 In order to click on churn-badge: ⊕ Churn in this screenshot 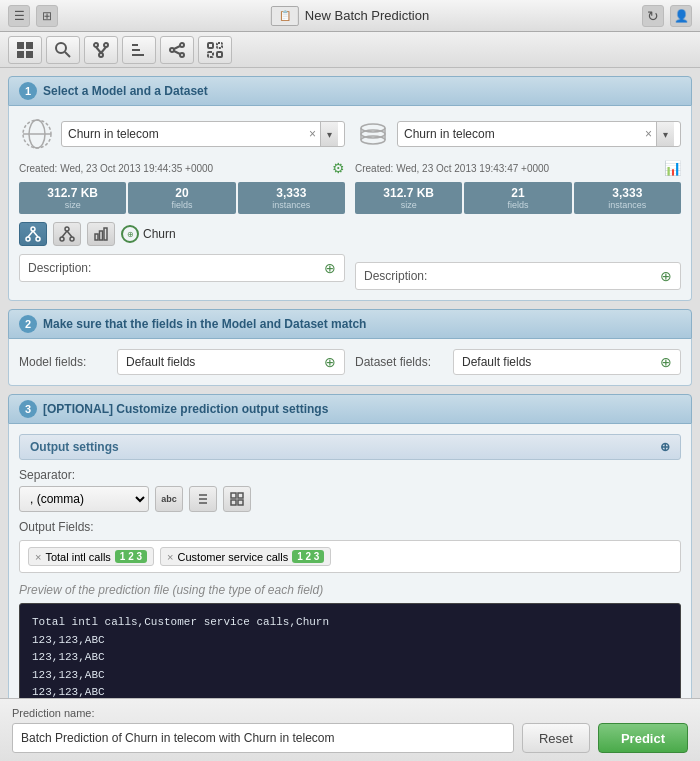, I will do `click(148, 234)`.